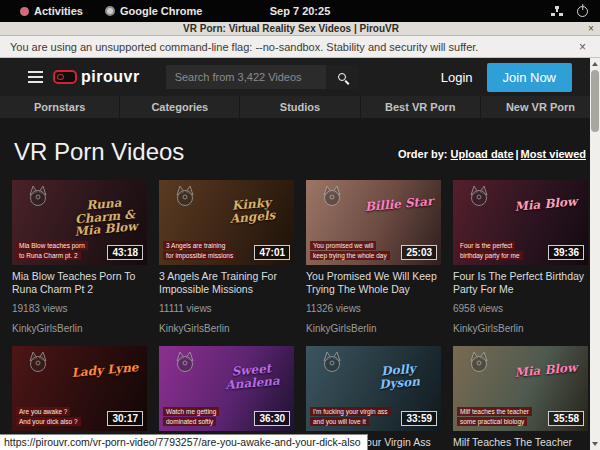 The width and height of the screenshot is (600, 450). I want to click on system-top-bar: Activities Google Chrome Sep 7 20:25, so click(300, 11).